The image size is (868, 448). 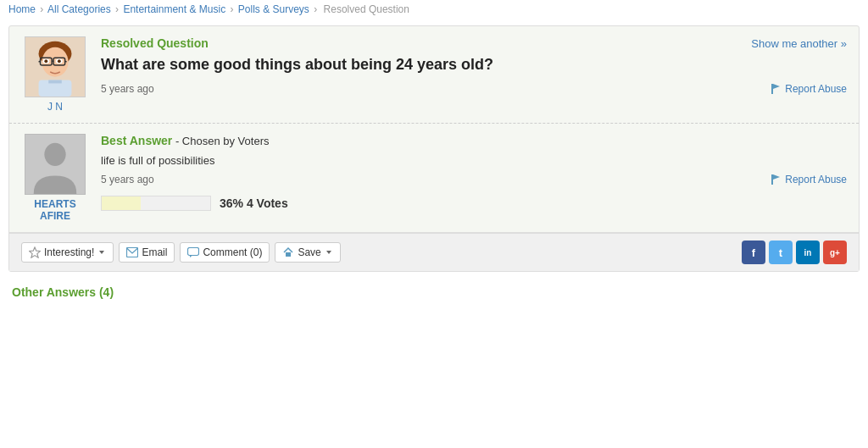 I want to click on save-button: Save, so click(x=307, y=252).